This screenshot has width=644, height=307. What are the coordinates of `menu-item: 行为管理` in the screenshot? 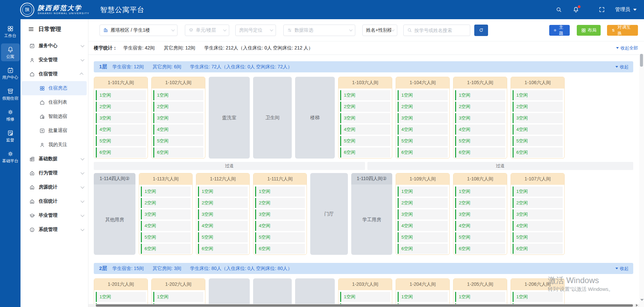 It's located at (54, 173).